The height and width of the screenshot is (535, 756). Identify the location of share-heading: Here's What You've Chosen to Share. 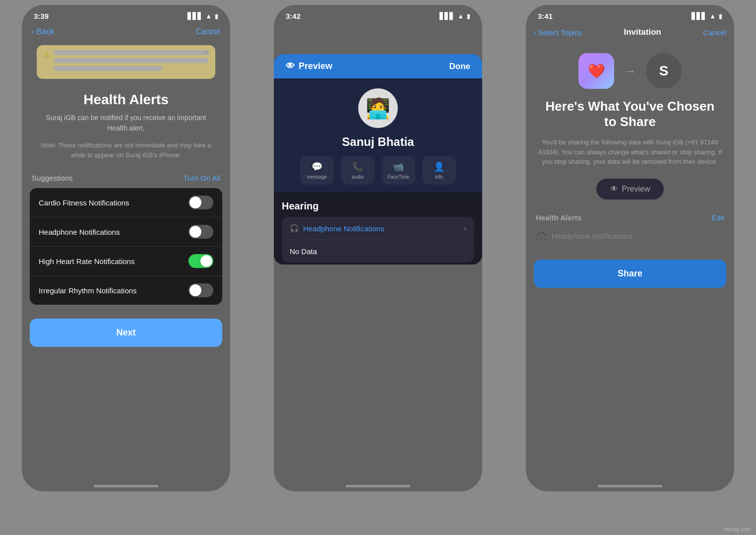
(630, 114).